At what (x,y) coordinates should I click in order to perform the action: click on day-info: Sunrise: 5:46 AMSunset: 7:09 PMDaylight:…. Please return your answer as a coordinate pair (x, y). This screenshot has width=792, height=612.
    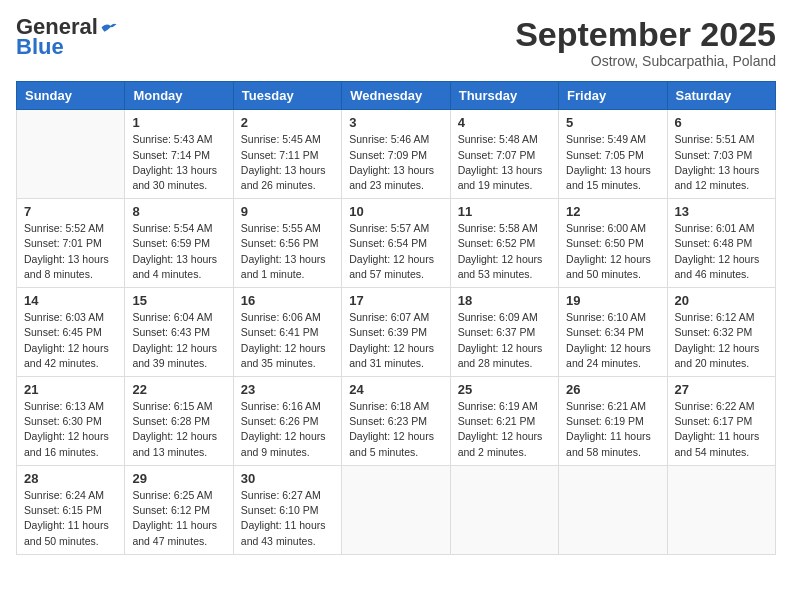
    Looking at the image, I should click on (396, 162).